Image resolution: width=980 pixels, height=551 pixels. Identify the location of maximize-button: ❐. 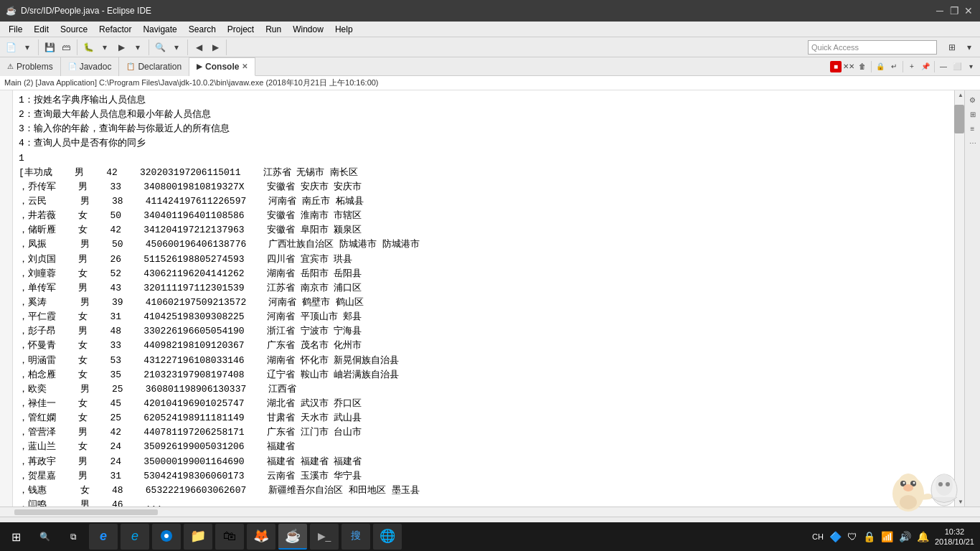
(954, 11).